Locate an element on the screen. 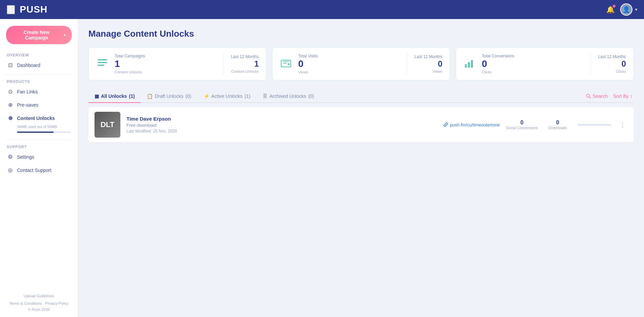  sidebar-item-dashboard: ⊡ Dashboard is located at coordinates (39, 65).